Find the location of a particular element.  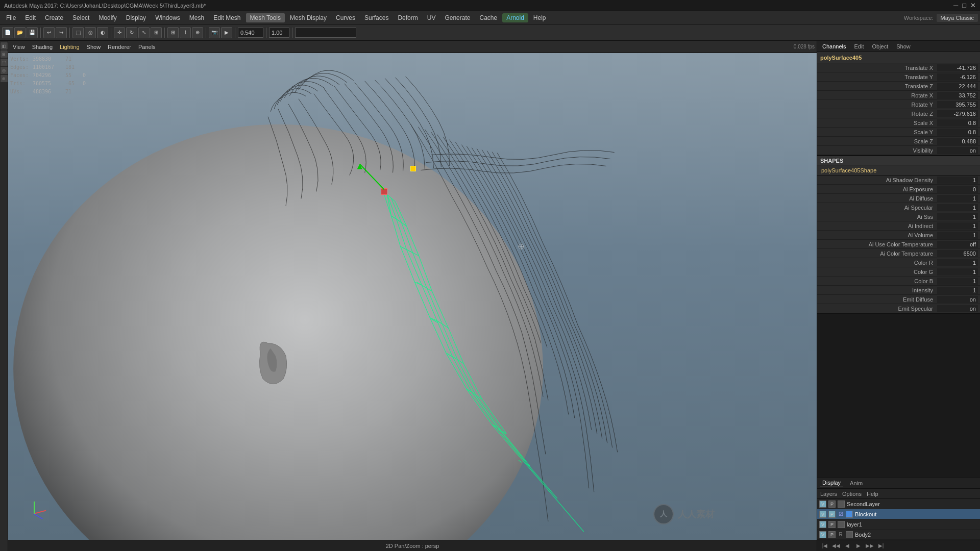

camera-btn: 📷 is located at coordinates (214, 33).